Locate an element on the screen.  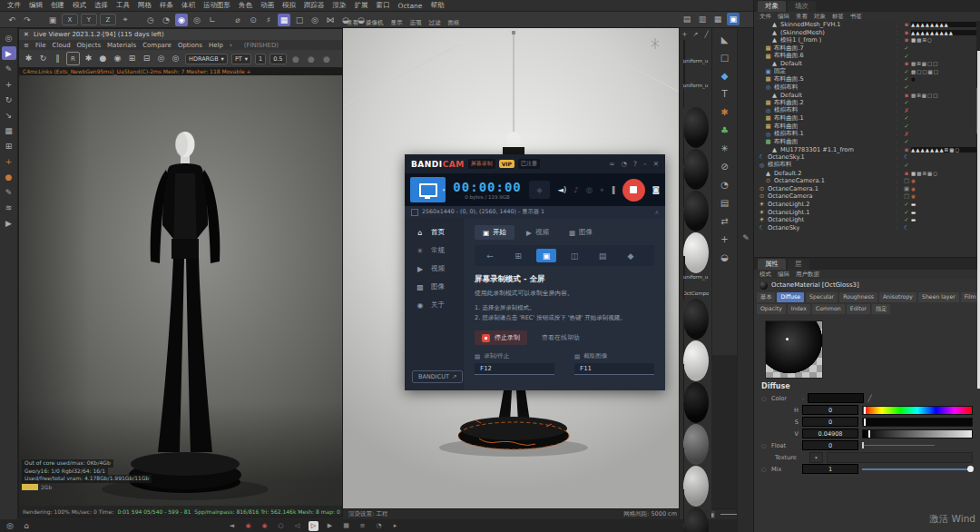
menu-item: 网格 is located at coordinates (145, 5).